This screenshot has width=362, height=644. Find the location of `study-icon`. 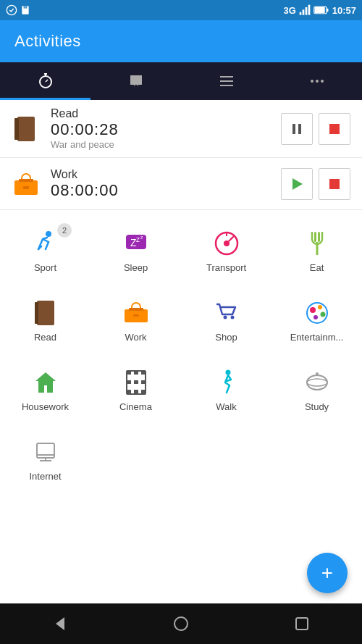

study-icon is located at coordinates (317, 382).